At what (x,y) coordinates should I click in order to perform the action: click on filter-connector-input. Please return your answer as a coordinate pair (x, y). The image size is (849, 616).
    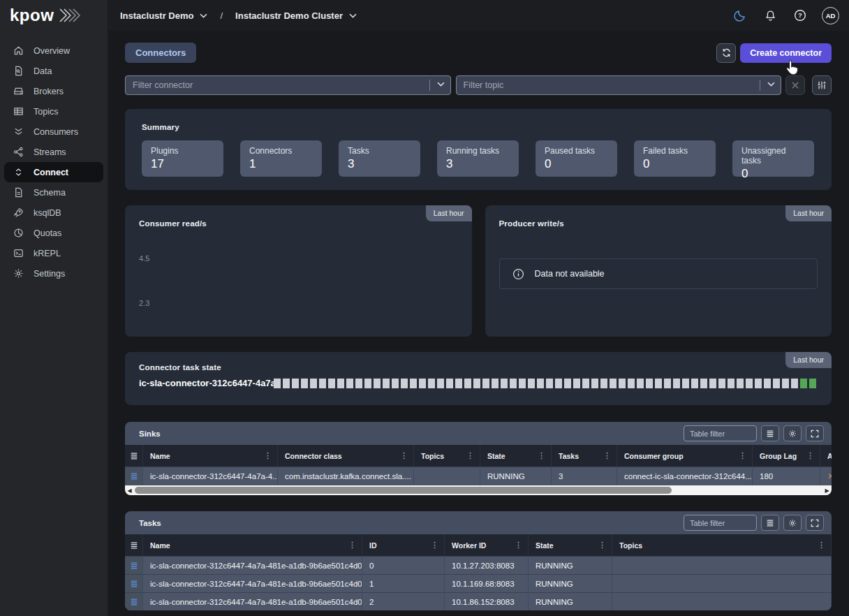
    Looking at the image, I should click on (288, 85).